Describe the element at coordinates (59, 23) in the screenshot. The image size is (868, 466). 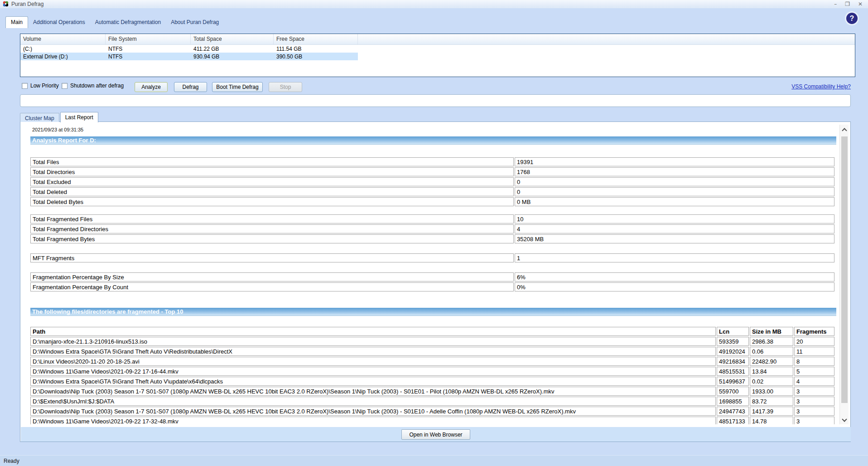
I see `main-tab: Additional Operations` at that location.